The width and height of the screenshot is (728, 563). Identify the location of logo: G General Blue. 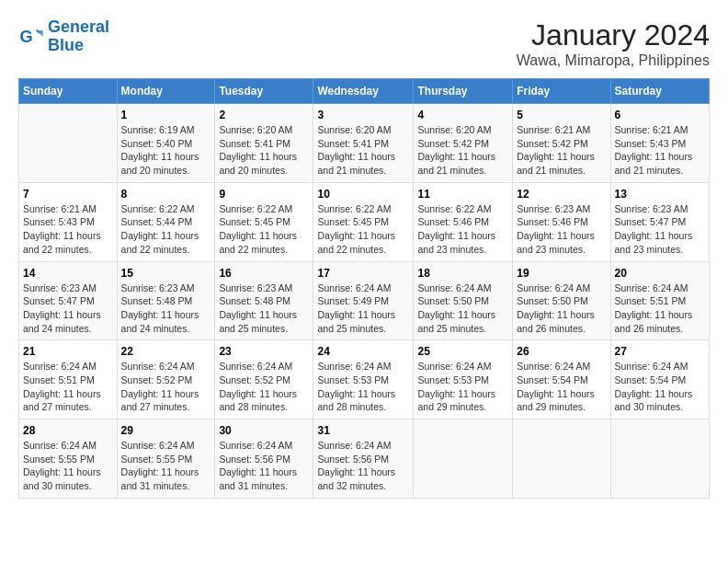
(64, 37).